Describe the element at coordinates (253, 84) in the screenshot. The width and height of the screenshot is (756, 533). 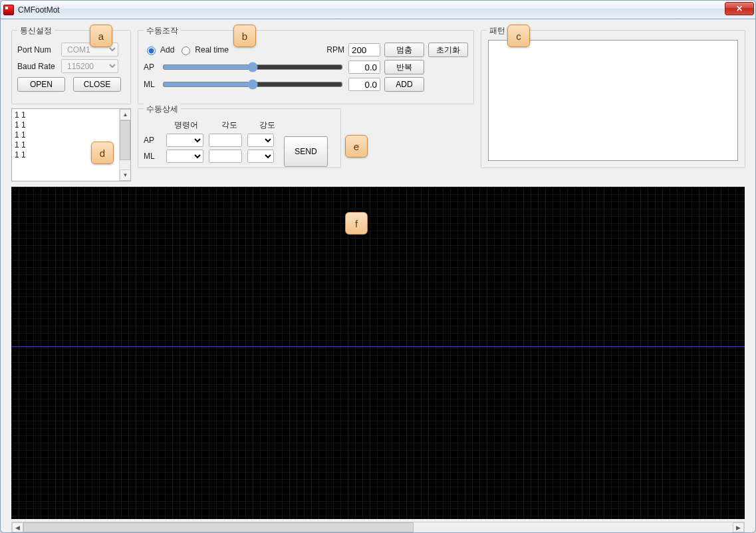
I see `ml-slider` at that location.